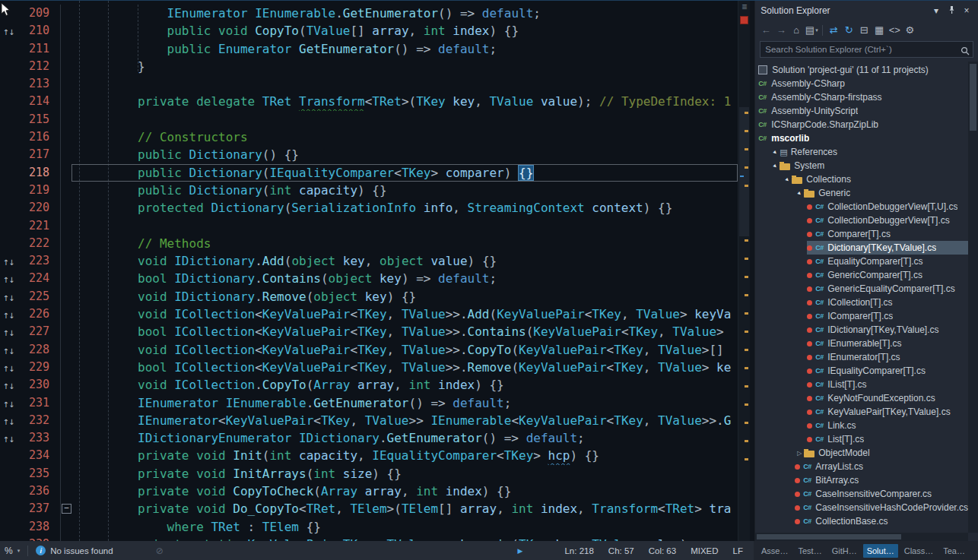 This screenshot has width=978, height=560. I want to click on tree-item-references: ▼▤References, so click(862, 152).